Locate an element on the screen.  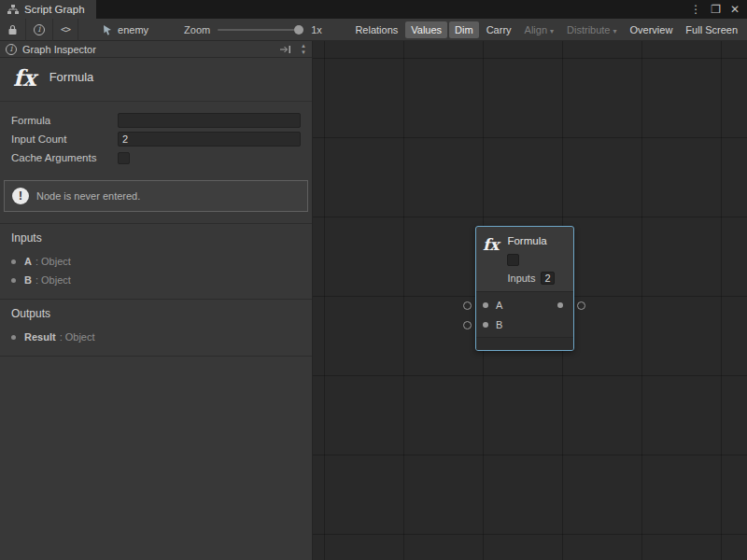
input-count-input is located at coordinates (209, 139).